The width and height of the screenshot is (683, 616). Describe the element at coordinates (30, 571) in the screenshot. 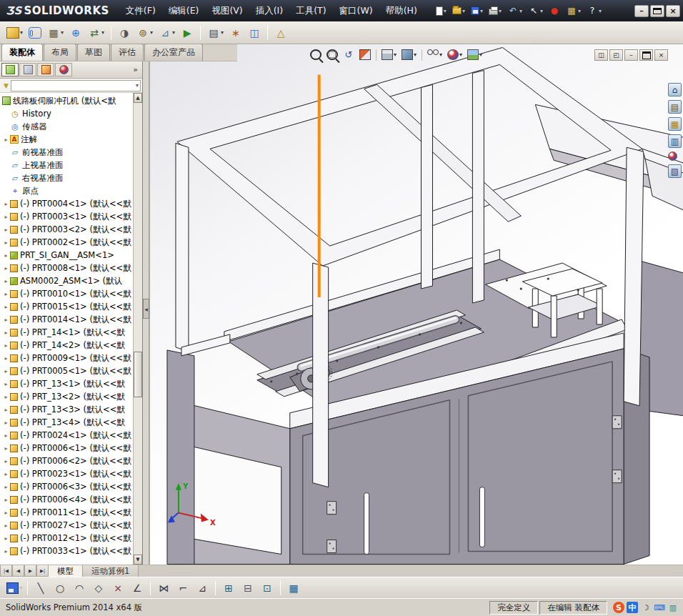

I see `next-tab-button: ▶` at that location.